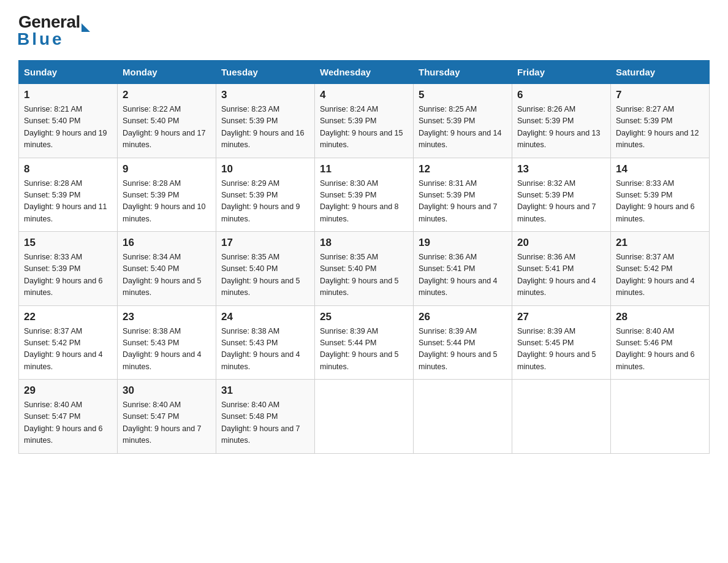 The height and width of the screenshot is (563, 728). I want to click on calendar-cell: 2 Sunrise: 8:22 AM Sunset: 5:40 PM Dayli…, so click(167, 121).